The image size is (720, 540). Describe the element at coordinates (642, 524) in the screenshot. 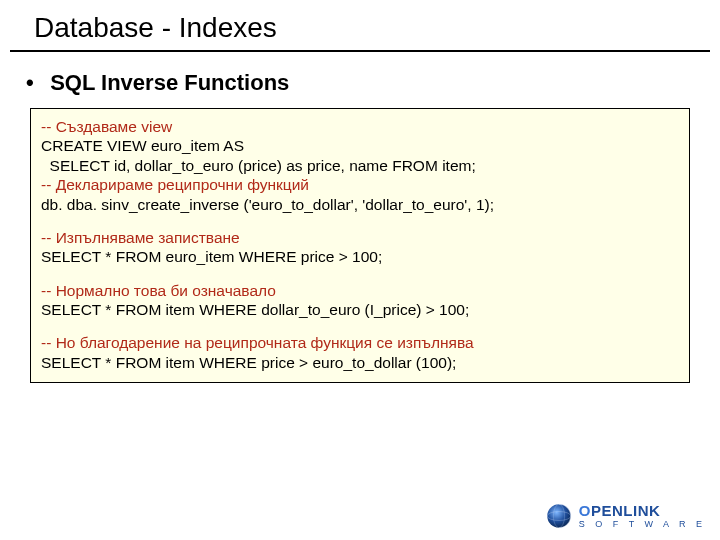

I see `logo-subtitle: S O F T W A R E` at that location.